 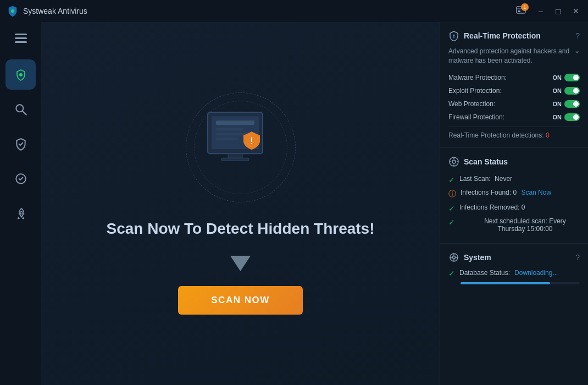 I want to click on exploit-toggle: ON, so click(x=567, y=91).